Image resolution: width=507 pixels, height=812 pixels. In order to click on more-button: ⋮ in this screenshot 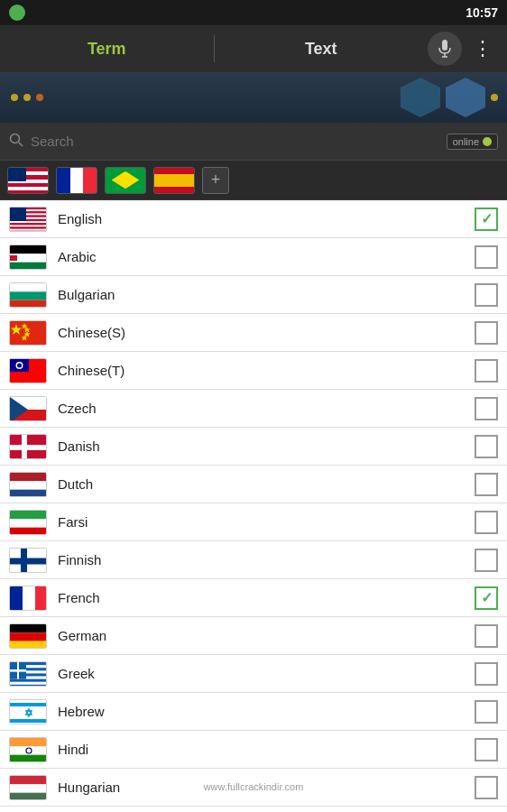, I will do `click(483, 49)`.